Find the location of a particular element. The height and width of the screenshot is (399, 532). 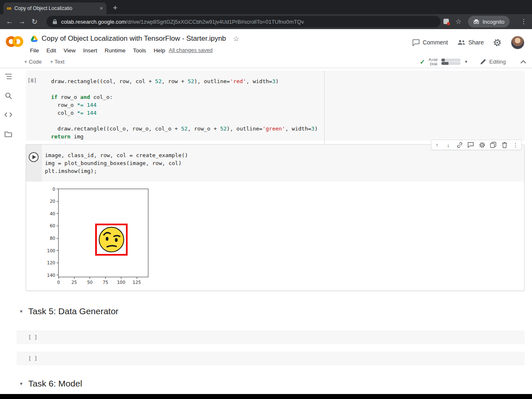

y-tick: 120 is located at coordinates (49, 263).